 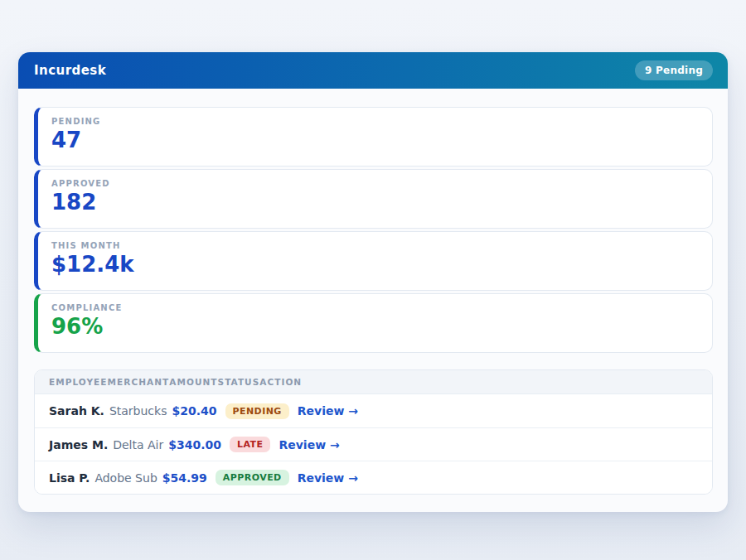 What do you see at coordinates (373, 477) in the screenshot?
I see `table-row: Lisa P. Adobe Sub $54.99 APPROVED Review…` at bounding box center [373, 477].